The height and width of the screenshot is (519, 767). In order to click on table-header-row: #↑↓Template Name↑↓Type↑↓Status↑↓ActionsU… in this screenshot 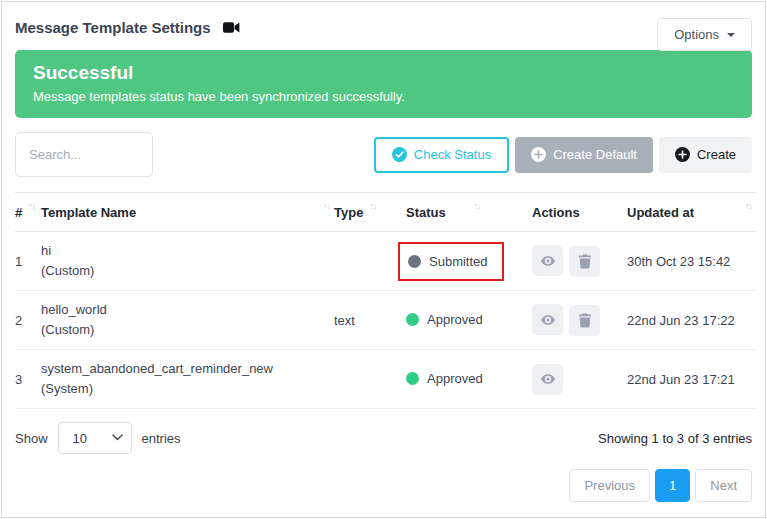, I will do `click(386, 212)`.